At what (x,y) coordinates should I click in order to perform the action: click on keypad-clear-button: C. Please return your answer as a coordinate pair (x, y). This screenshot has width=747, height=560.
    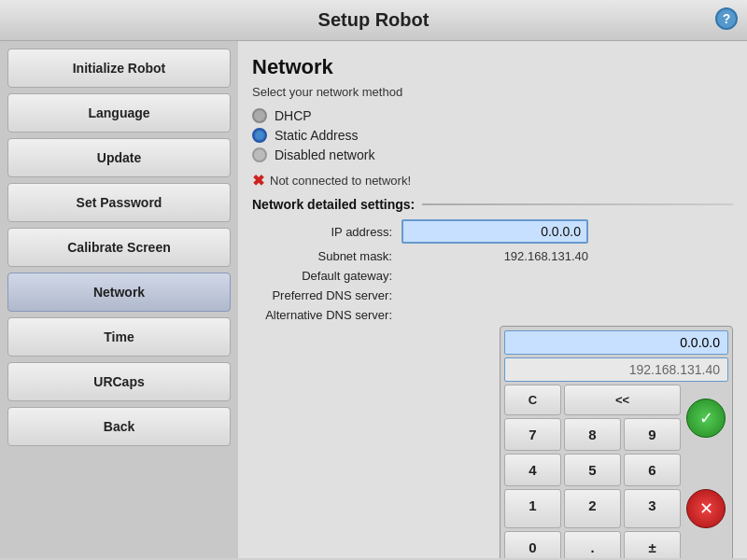
    Looking at the image, I should click on (532, 399).